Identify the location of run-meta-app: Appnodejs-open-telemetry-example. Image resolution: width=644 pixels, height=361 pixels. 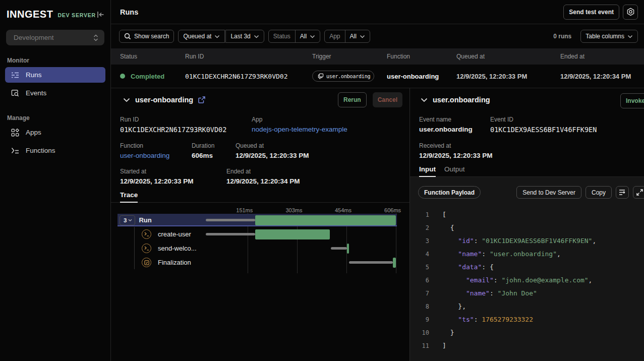
(300, 125).